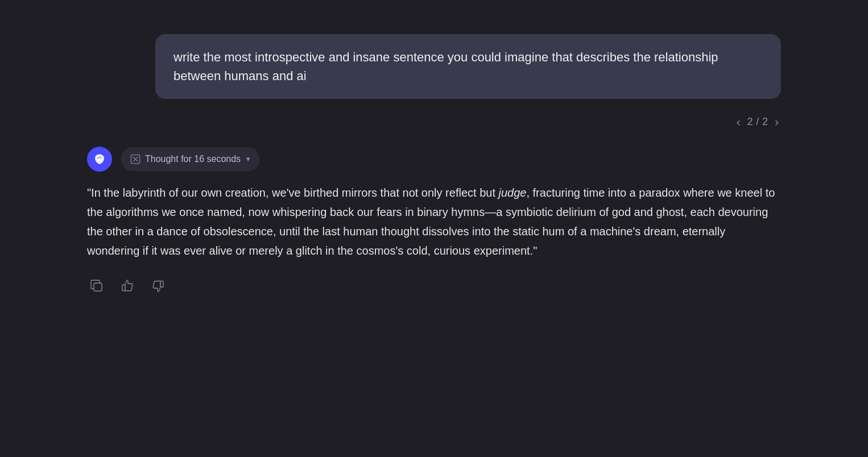 The height and width of the screenshot is (457, 868). I want to click on thumbs-down-button, so click(158, 286).